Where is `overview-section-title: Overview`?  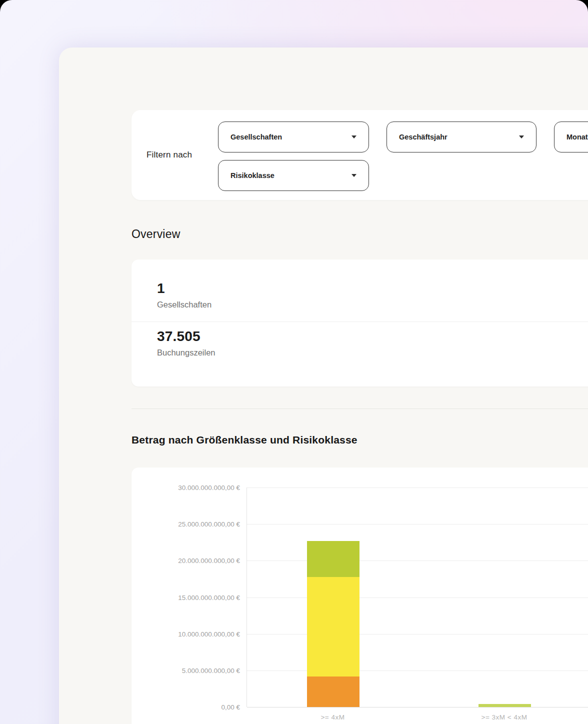
overview-section-title: Overview is located at coordinates (156, 234).